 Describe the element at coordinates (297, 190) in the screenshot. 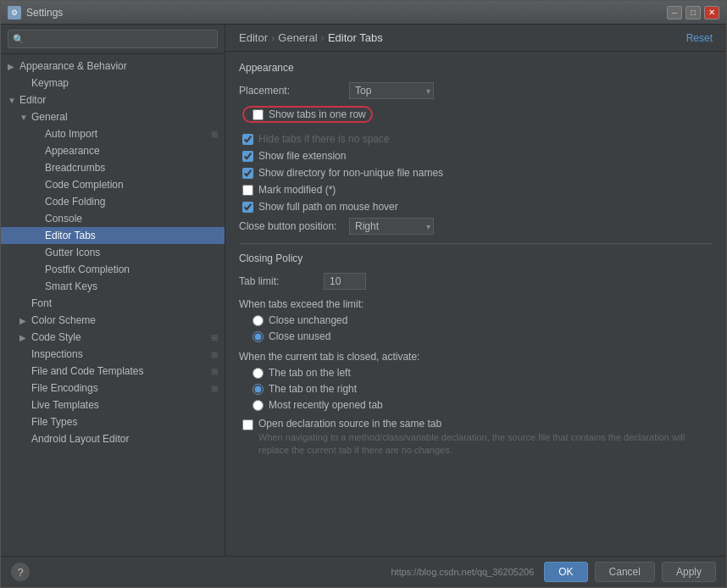

I see `mark-modified-label: Mark modified (*)` at that location.